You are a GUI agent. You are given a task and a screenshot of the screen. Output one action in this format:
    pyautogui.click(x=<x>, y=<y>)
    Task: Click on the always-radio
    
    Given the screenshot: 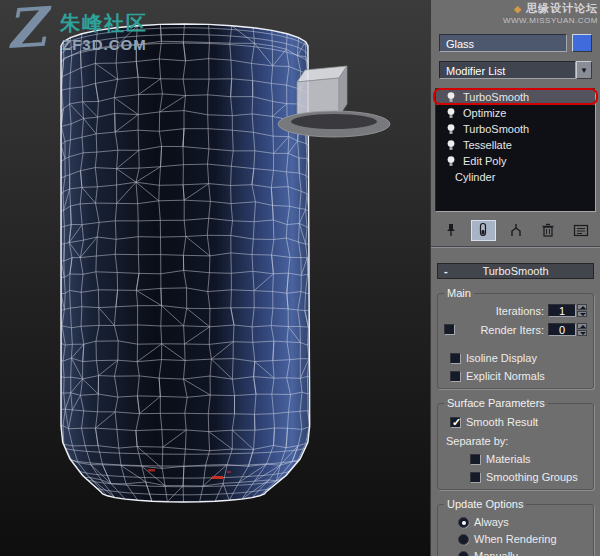 What is the action you would take?
    pyautogui.click(x=464, y=522)
    